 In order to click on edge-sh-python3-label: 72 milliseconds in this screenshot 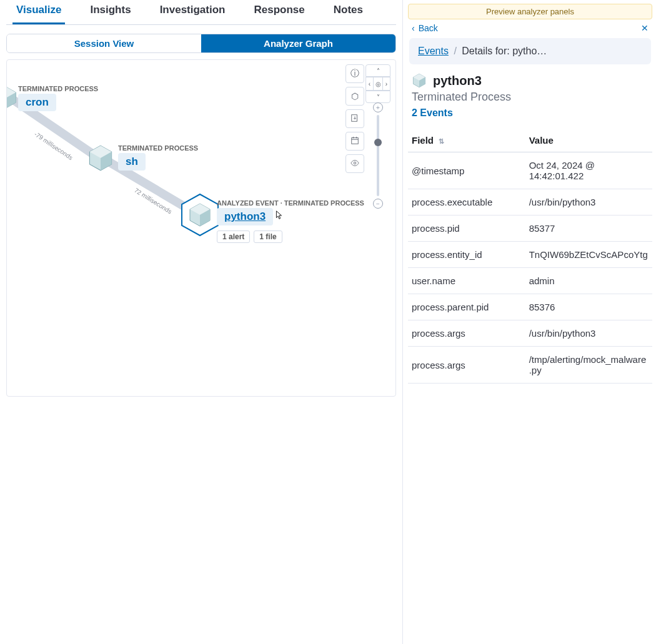, I will do `click(153, 201)`.